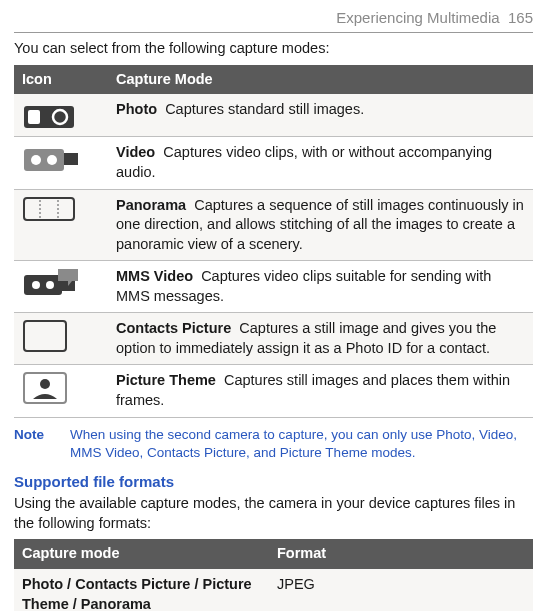  I want to click on col-icon-header: Icon, so click(61, 80).